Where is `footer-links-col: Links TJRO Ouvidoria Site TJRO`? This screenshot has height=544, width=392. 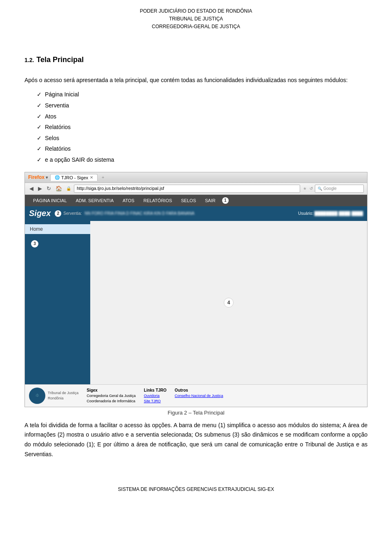
footer-links-col: Links TJRO Ouvidoria Site TJRO is located at coordinates (155, 396).